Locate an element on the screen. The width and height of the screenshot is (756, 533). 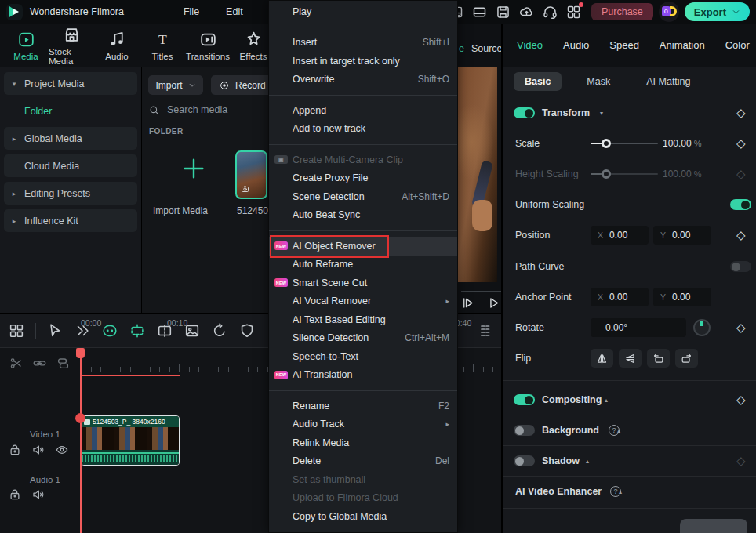
media-thumbnail is located at coordinates (251, 175).